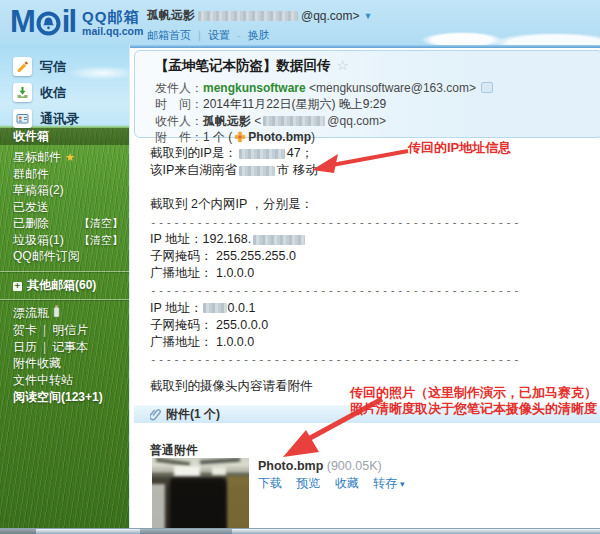  Describe the element at coordinates (270, 483) in the screenshot. I see `download-link: 下载` at that location.